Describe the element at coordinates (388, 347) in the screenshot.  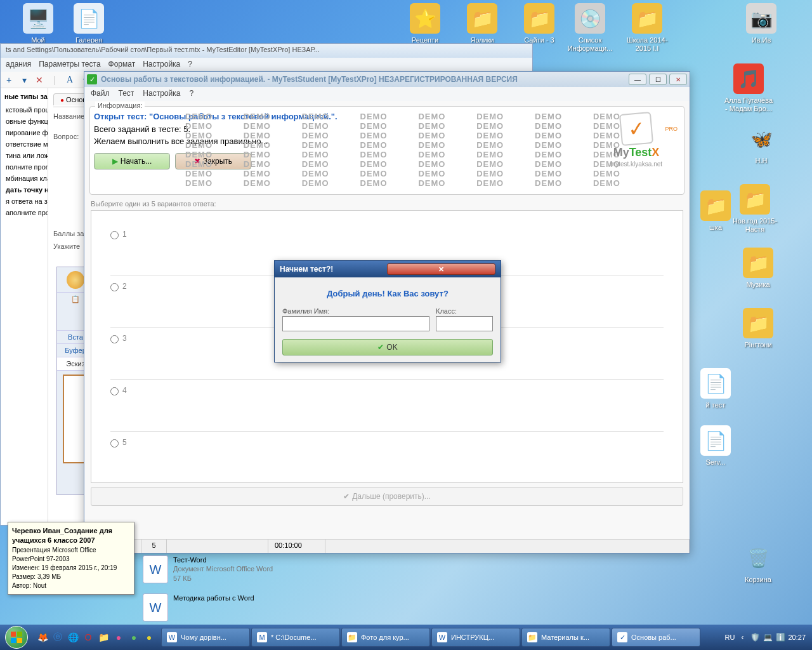
I see `ok-button: ✔OK` at that location.